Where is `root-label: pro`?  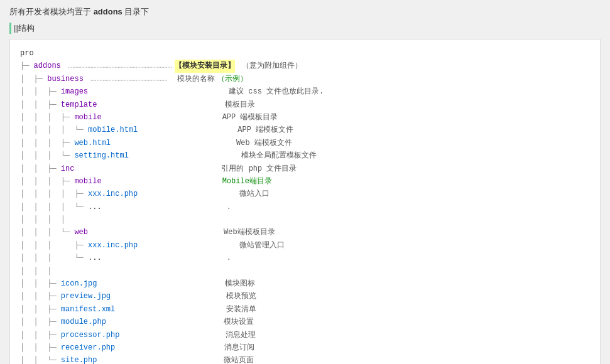
root-label: pro is located at coordinates (27, 53).